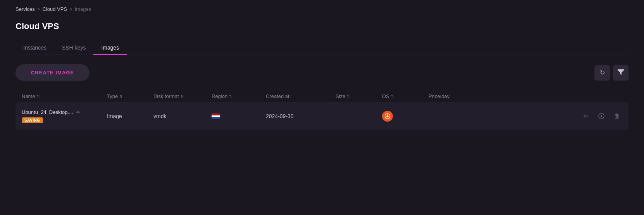 The height and width of the screenshot is (215, 644). I want to click on breadcrumb-current: Images, so click(83, 9).